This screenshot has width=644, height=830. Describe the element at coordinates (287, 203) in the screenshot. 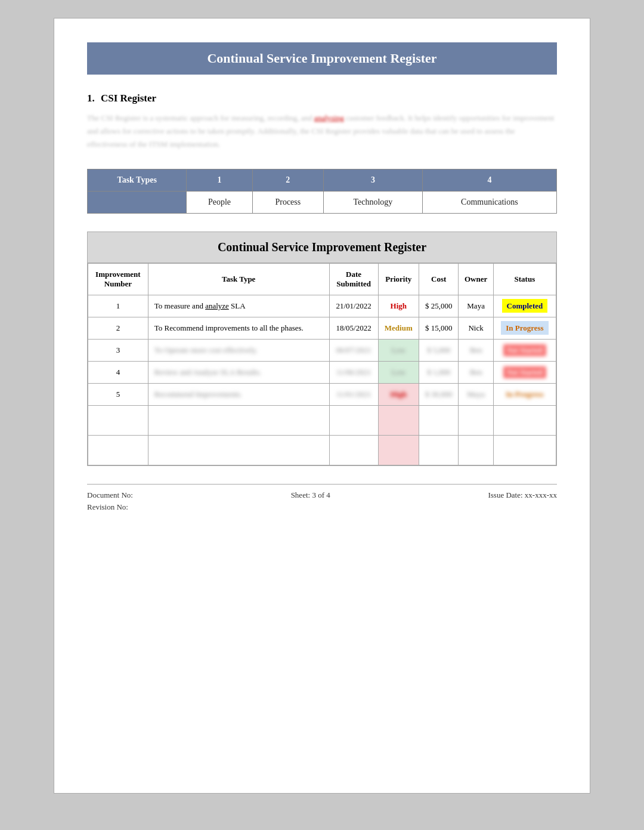

I see `task-type-value-2: Process` at that location.